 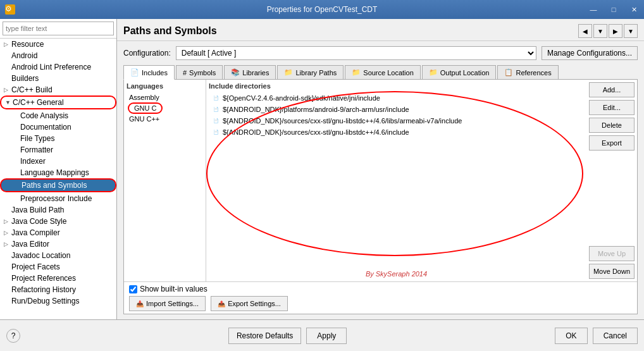 What do you see at coordinates (58, 56) in the screenshot?
I see `tree-item-android: Android` at bounding box center [58, 56].